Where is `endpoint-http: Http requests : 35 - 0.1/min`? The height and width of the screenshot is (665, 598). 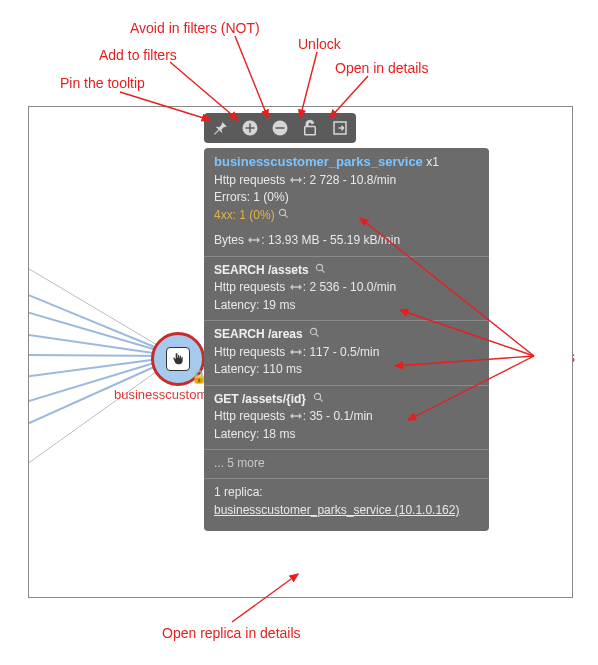 endpoint-http: Http requests : 35 - 0.1/min is located at coordinates (346, 417).